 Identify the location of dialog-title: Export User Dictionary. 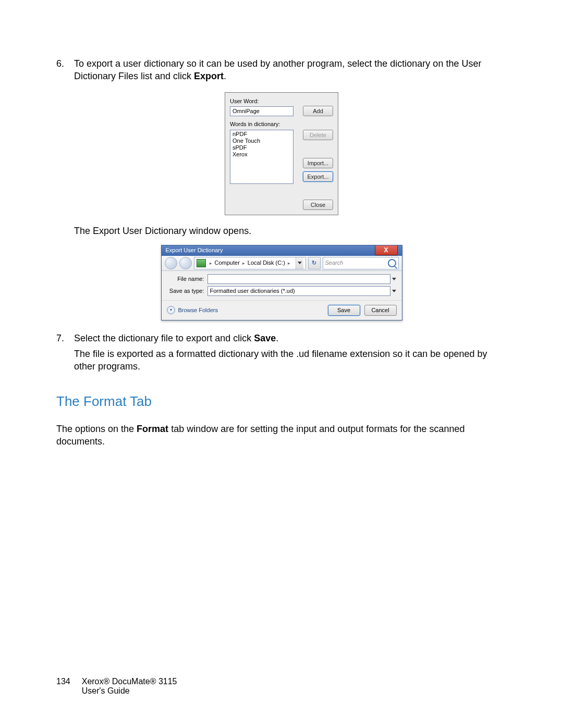
(194, 250).